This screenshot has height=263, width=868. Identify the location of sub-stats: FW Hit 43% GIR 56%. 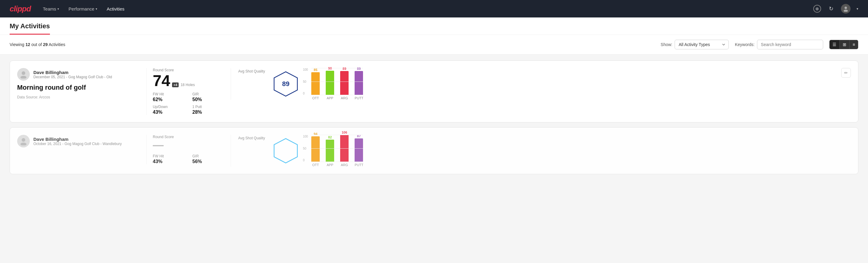
(189, 159).